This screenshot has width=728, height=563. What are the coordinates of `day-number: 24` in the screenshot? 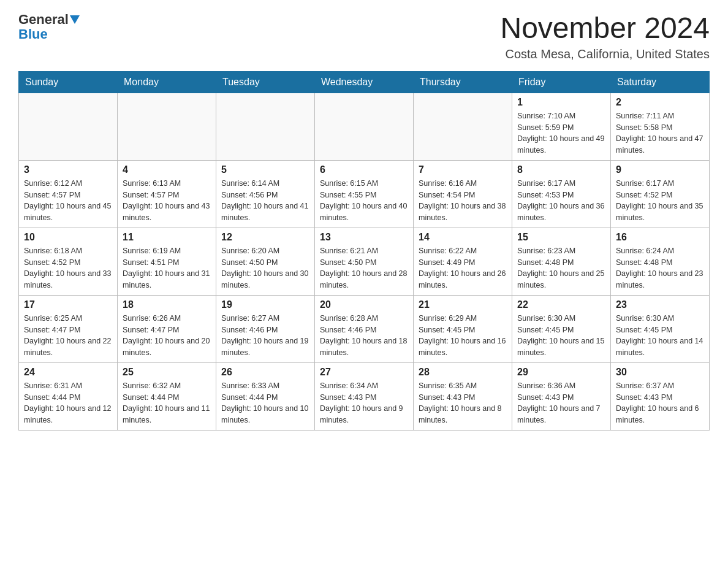 It's located at (68, 372).